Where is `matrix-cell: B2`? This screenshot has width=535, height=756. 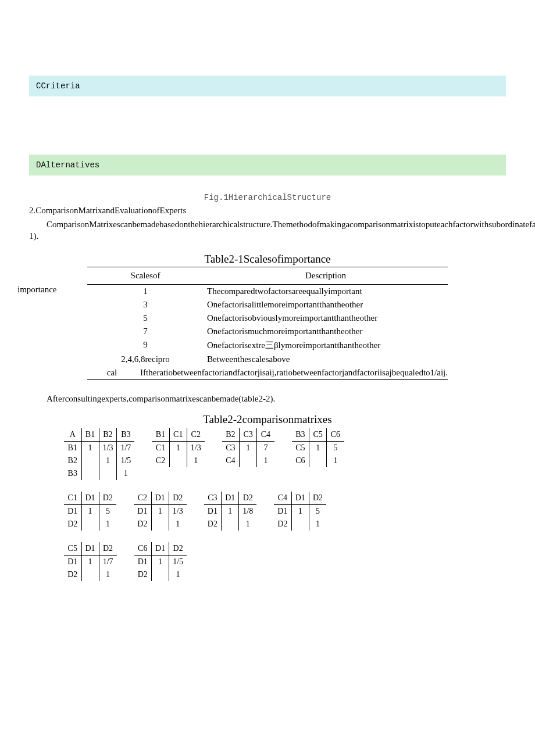 matrix-cell: B2 is located at coordinates (73, 461).